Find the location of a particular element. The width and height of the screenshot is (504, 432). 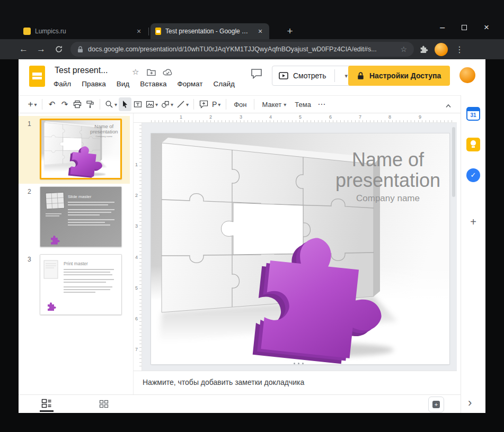

menu-slide: Слайд is located at coordinates (224, 84).